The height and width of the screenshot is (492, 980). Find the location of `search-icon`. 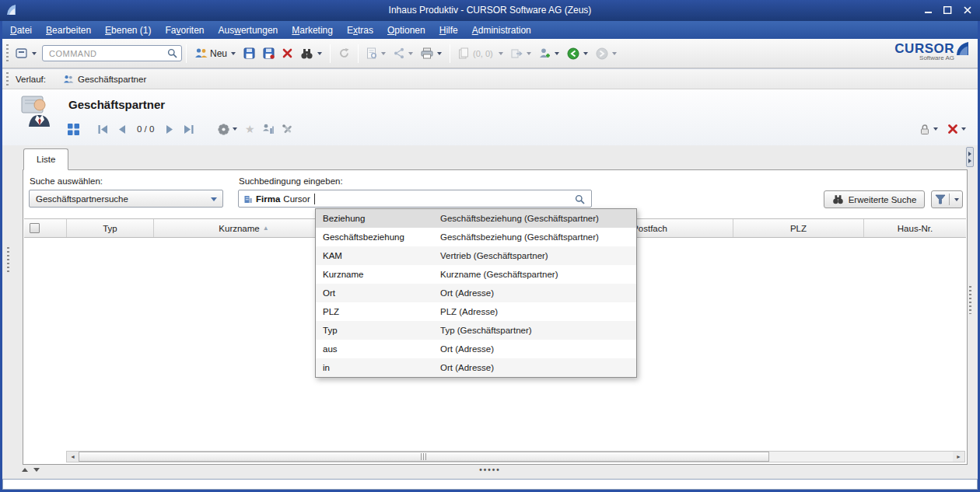

search-icon is located at coordinates (580, 199).